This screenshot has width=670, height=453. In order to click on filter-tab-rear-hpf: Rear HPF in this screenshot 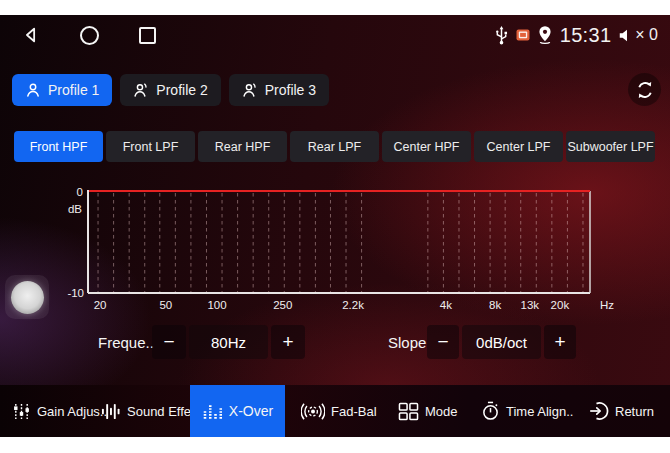, I will do `click(242, 146)`.